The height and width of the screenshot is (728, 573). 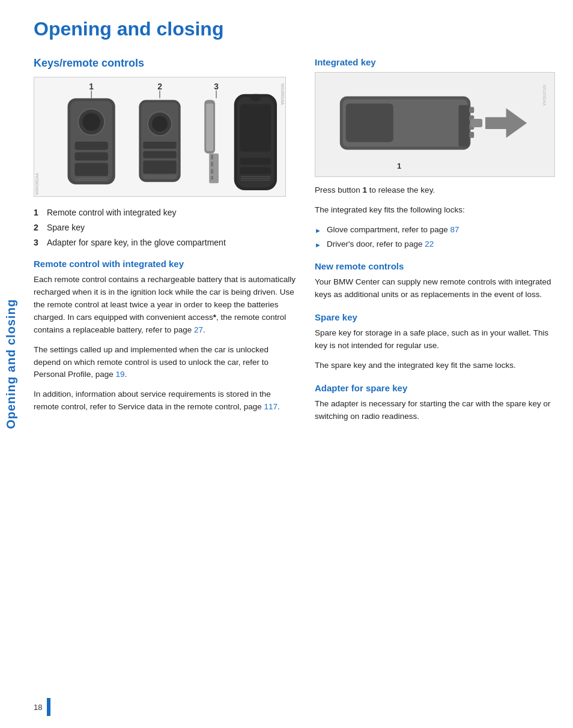 I want to click on list-text: Adapter for spare key, in the glove comp…, so click(x=136, y=242).